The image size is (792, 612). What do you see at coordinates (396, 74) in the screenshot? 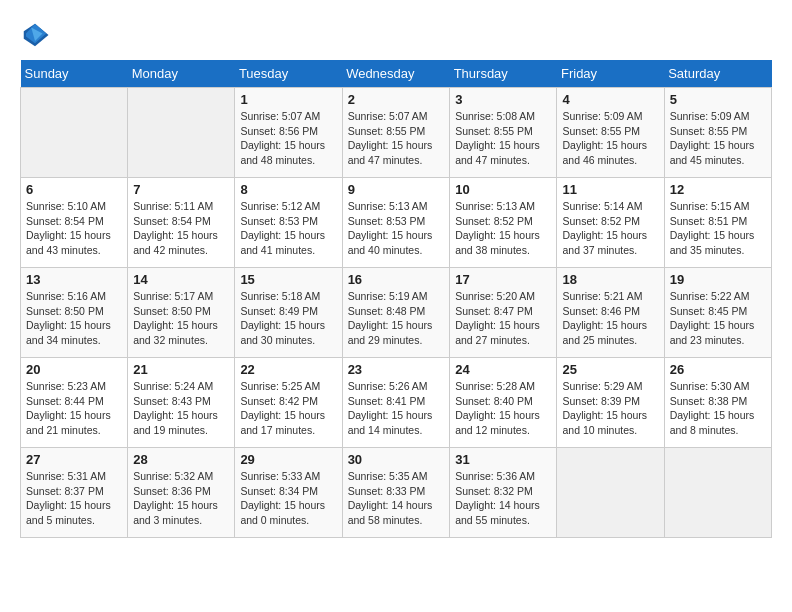
I see `calendar-header-row: SundayMondayTuesdayWednesdayThursdayFrid…` at bounding box center [396, 74].